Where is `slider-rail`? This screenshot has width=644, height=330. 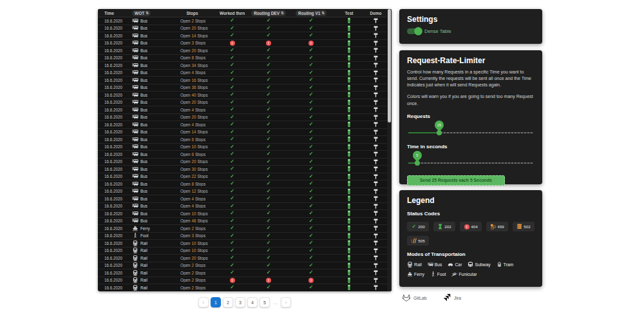 slider-rail is located at coordinates (471, 163).